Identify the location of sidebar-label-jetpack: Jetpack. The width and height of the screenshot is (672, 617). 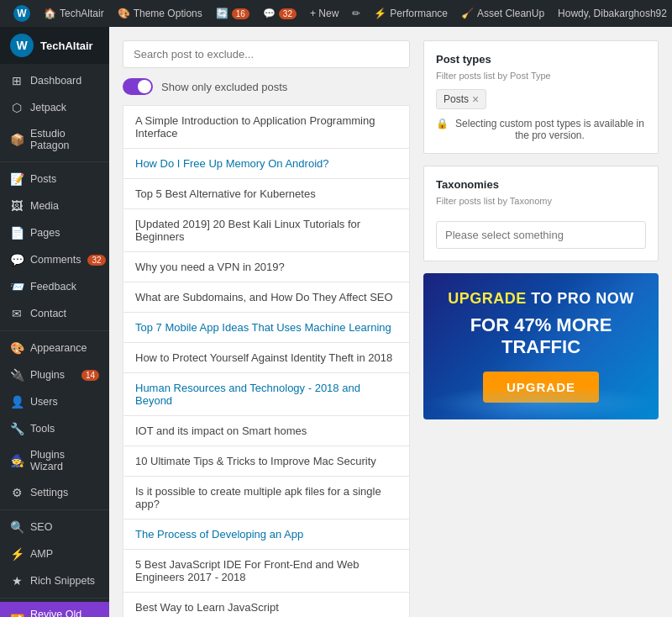
(49, 108).